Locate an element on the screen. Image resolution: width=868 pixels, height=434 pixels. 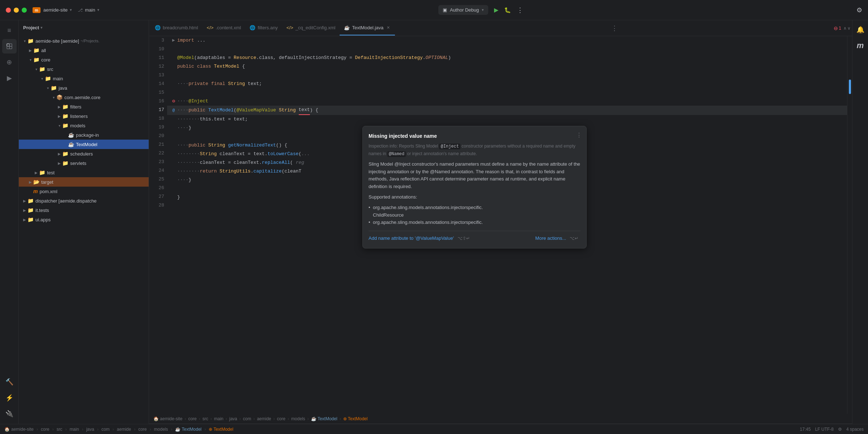
run-icon: ▶ is located at coordinates (496, 10).